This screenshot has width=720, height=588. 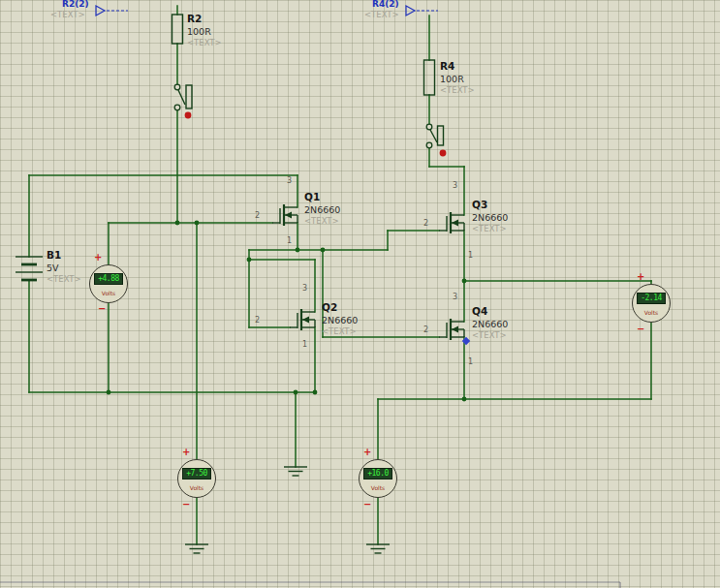 I want to click on q4-pin-number: 2, so click(x=426, y=330).